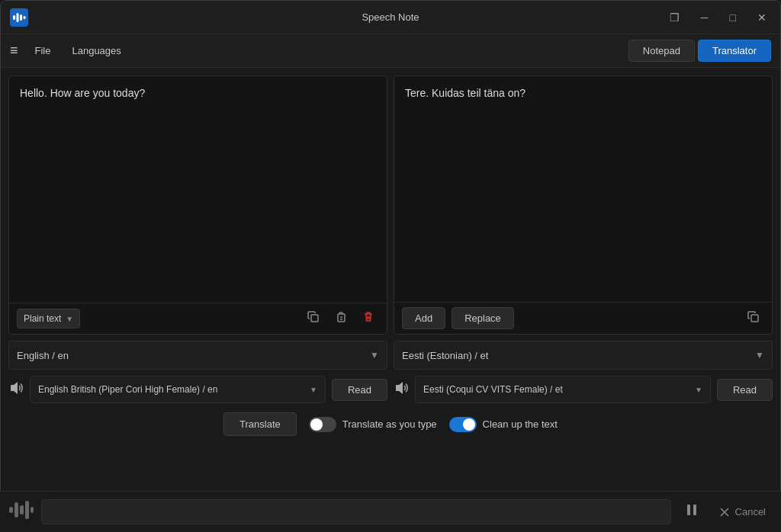  I want to click on copy-source-button, so click(313, 319).